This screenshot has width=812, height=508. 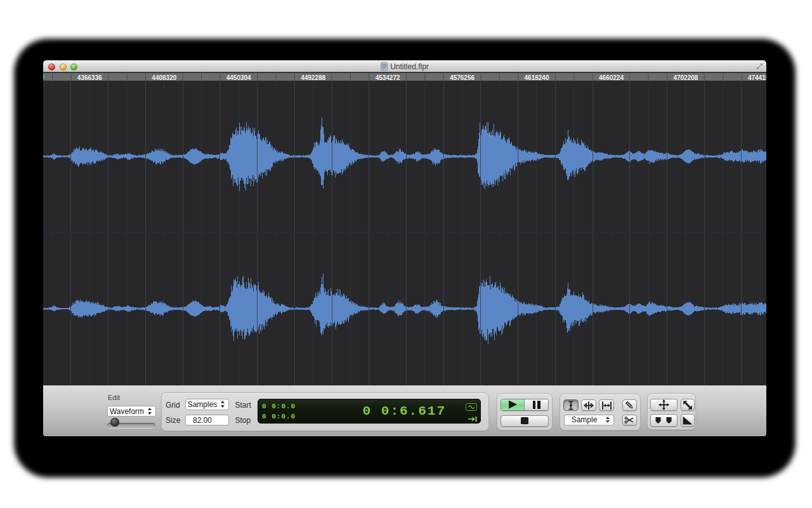 I want to click on svg-text: 4660224, so click(x=612, y=77).